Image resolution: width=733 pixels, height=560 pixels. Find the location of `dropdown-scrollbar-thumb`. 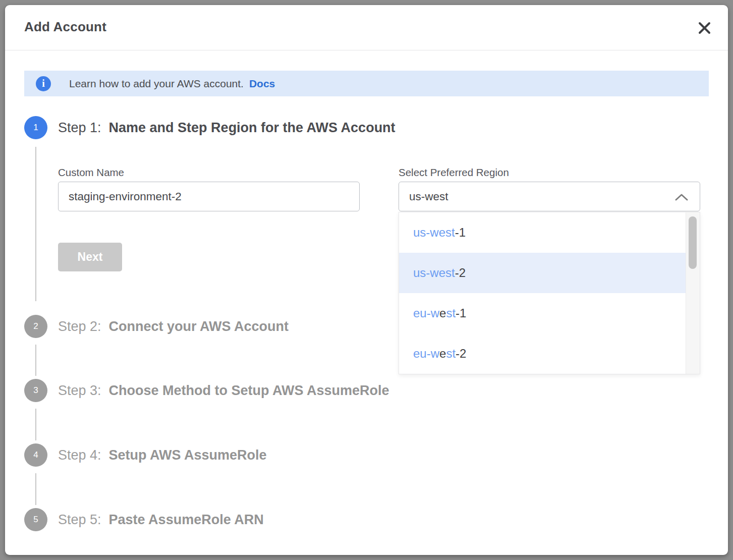

dropdown-scrollbar-thumb is located at coordinates (693, 243).